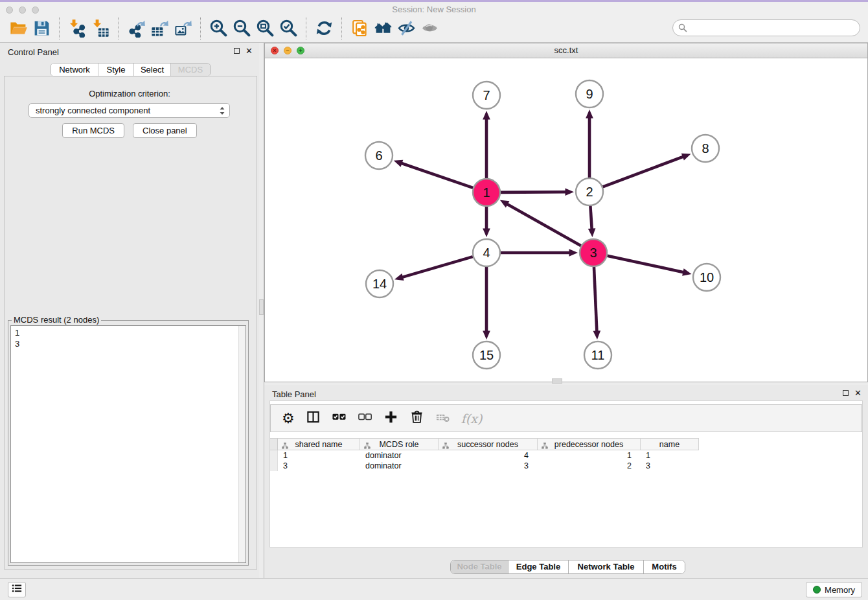 This screenshot has width=868, height=600. I want to click on cell-shared-name: 3, so click(319, 466).